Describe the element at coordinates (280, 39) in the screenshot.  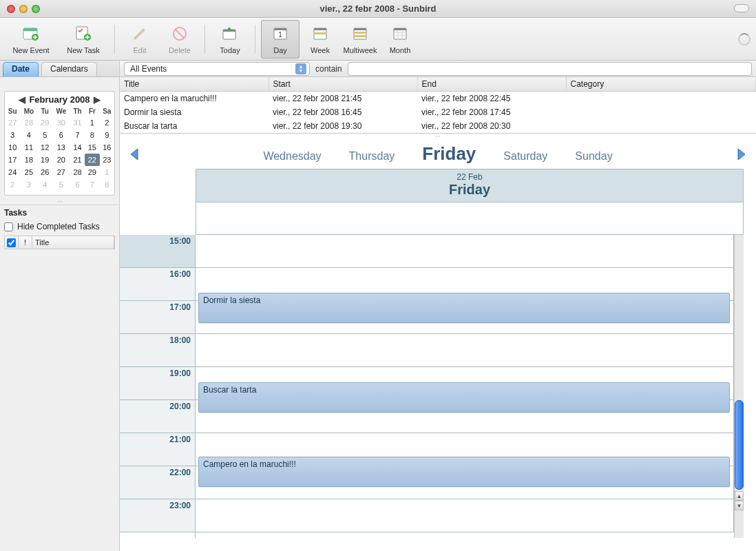
I see `day-view-button: 1 Day` at that location.